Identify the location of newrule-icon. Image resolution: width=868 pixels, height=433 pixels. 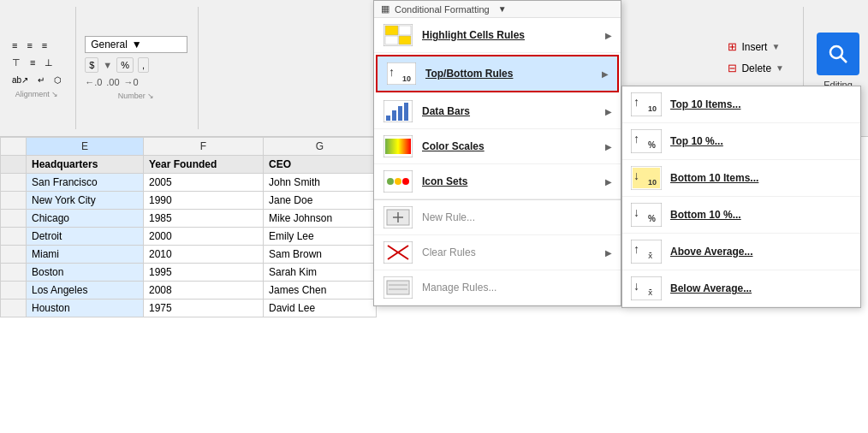
(398, 217).